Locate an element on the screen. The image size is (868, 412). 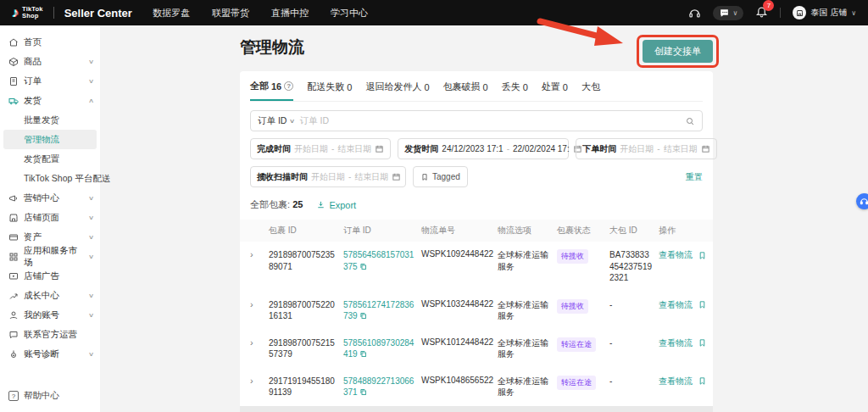
order-id-link: 578564568157031375 is located at coordinates (382, 261).